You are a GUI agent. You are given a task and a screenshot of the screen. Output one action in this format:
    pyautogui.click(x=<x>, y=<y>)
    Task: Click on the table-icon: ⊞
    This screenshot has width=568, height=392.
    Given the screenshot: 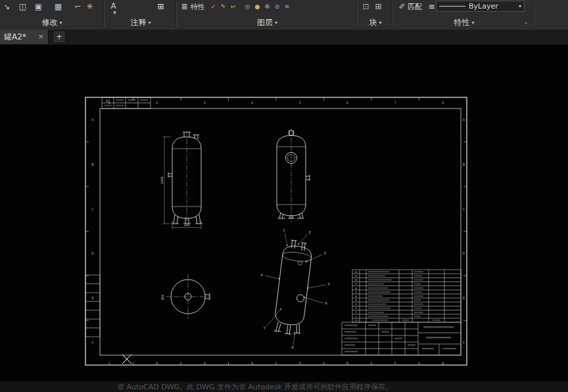 What is the action you would take?
    pyautogui.click(x=160, y=7)
    